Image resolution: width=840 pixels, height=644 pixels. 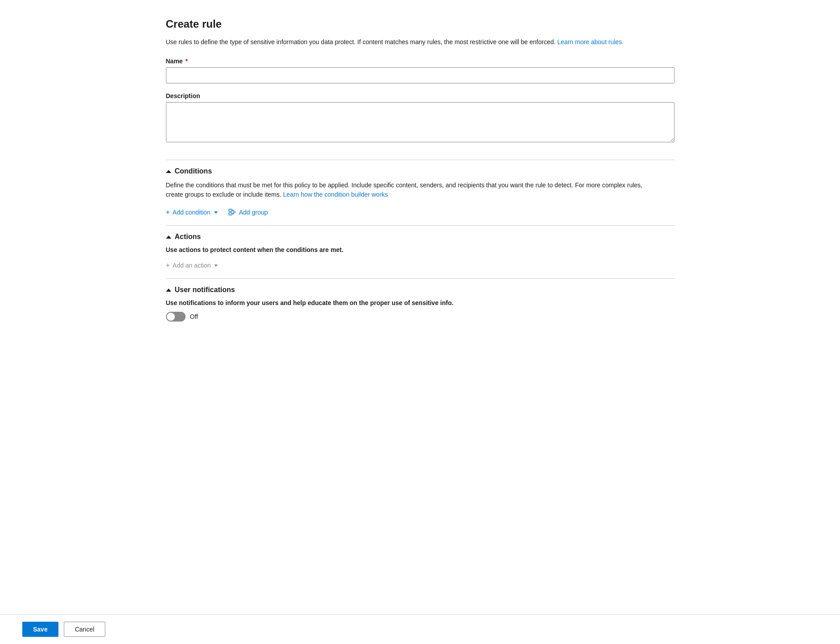 I want to click on conditions-section: Conditions Define the conditions that mu…, so click(x=420, y=193).